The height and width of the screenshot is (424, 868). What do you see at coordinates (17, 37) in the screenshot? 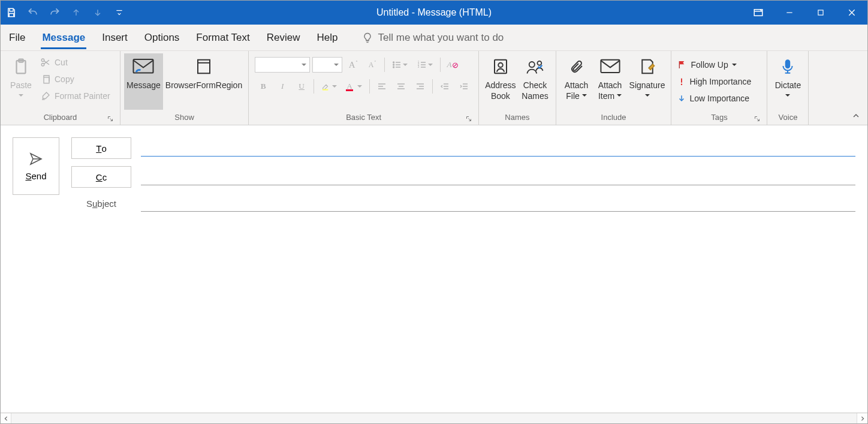
I see `tab-file: File` at bounding box center [17, 37].